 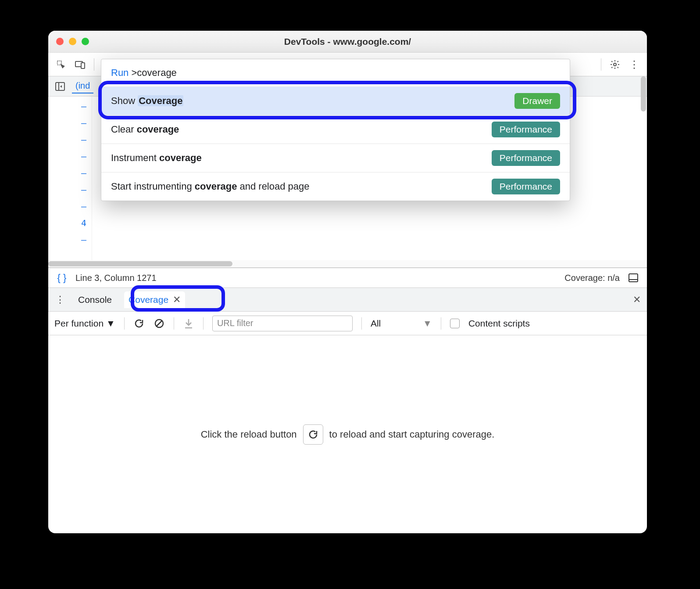 What do you see at coordinates (336, 129) in the screenshot?
I see `command-item-clear-coverage: Clear coverage Performance` at bounding box center [336, 129].